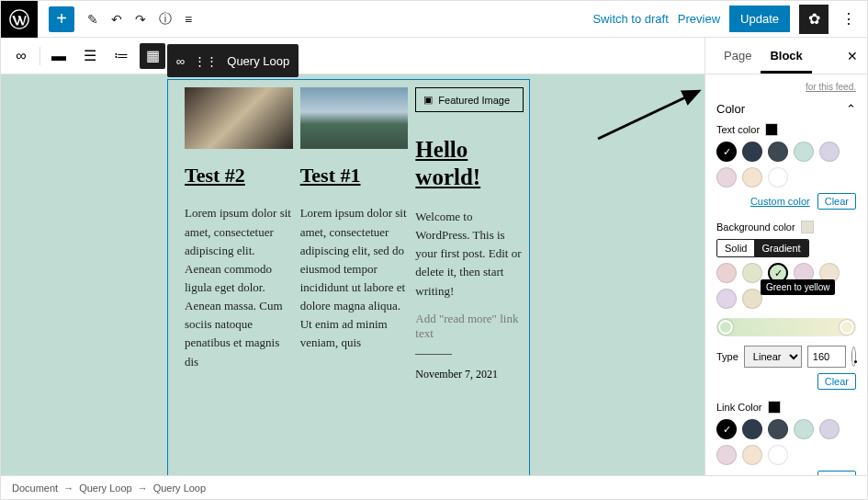 This screenshot has height=500, width=868. Describe the element at coordinates (469, 99) in the screenshot. I see `featured-image-placeholder: ▣ Featured Image` at that location.